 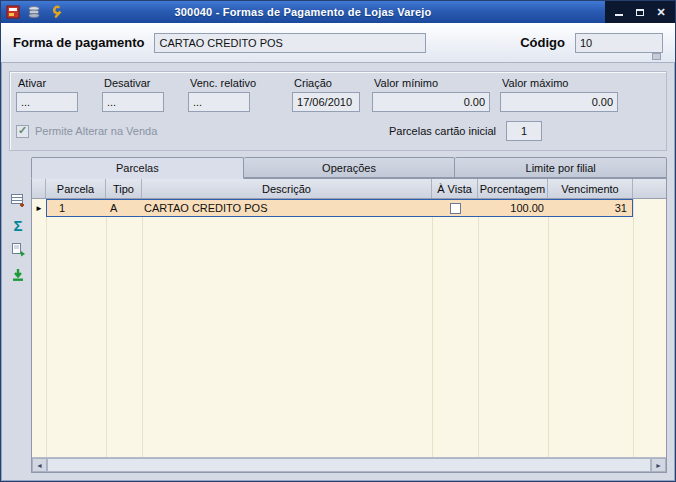 I want to click on maximize-button, so click(x=640, y=12).